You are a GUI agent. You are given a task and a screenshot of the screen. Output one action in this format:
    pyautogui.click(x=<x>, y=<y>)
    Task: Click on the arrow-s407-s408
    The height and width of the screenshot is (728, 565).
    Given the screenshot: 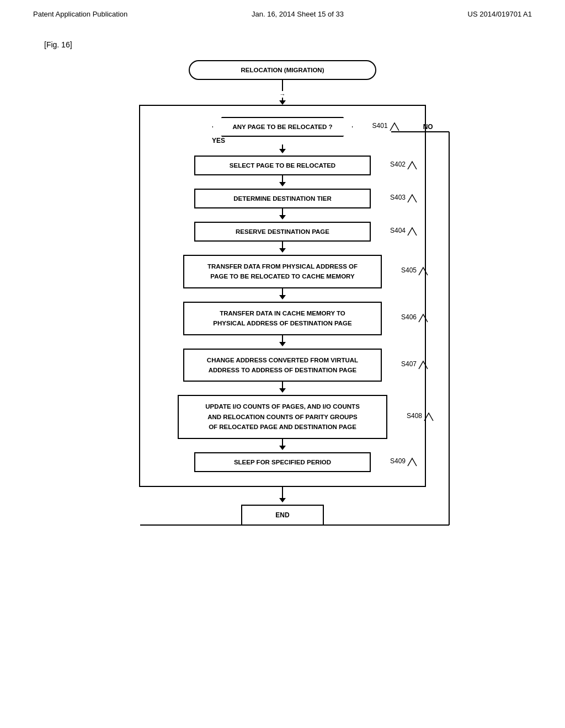 What is the action you would take?
    pyautogui.click(x=282, y=387)
    